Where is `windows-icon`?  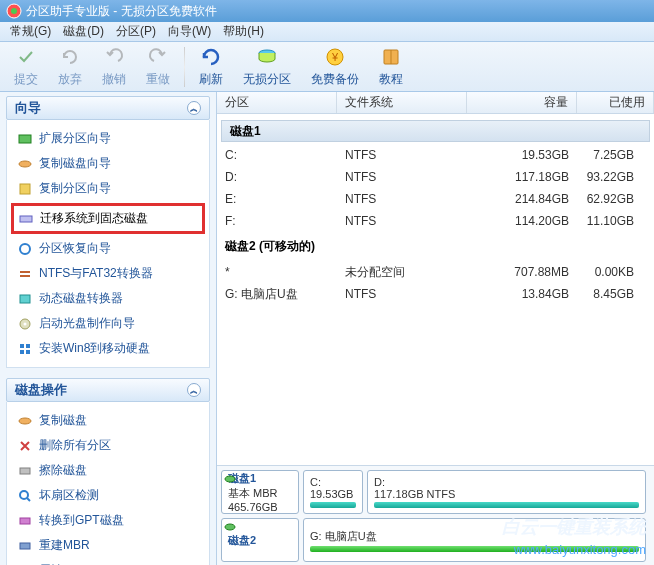
windows-icon is located at coordinates (25, 349).